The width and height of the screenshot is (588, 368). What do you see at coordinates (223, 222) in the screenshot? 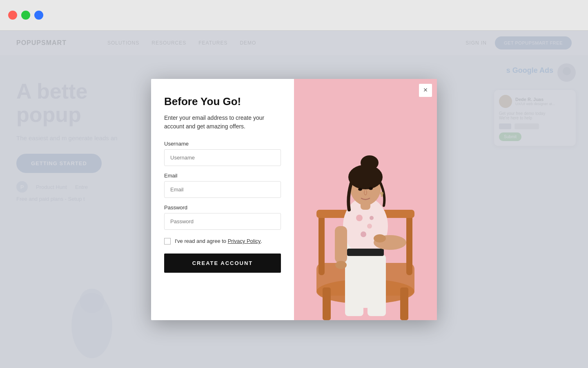
I see `password-input` at bounding box center [223, 222].